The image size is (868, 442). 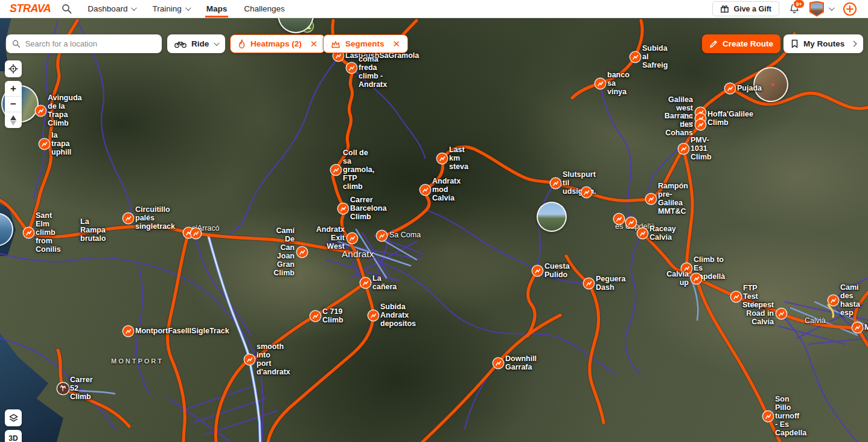 What do you see at coordinates (111, 8) in the screenshot?
I see `nav-item-dashboard: Dashboard` at bounding box center [111, 8].